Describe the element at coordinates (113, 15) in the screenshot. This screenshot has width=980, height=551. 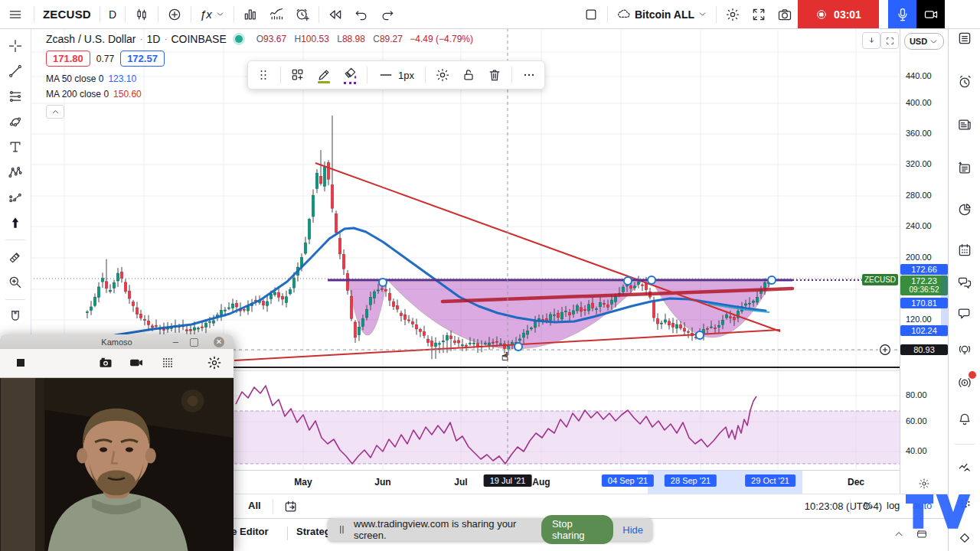
I see `interval-button: D` at that location.